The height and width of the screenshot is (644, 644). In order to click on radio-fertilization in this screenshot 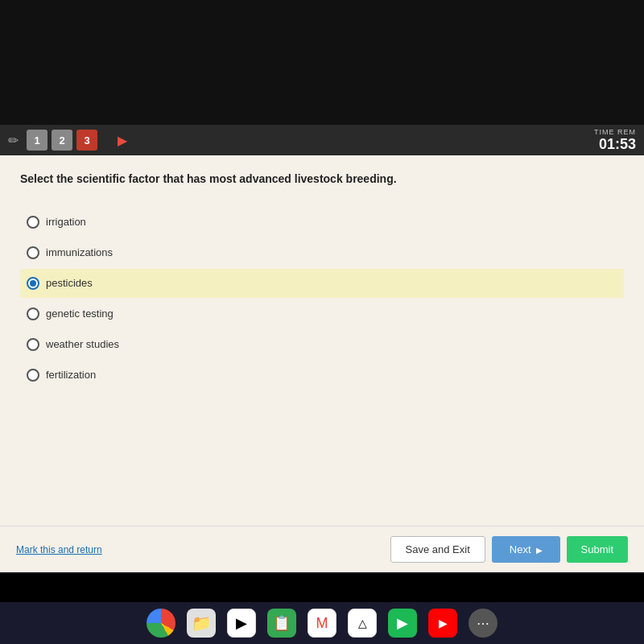, I will do `click(33, 375)`.